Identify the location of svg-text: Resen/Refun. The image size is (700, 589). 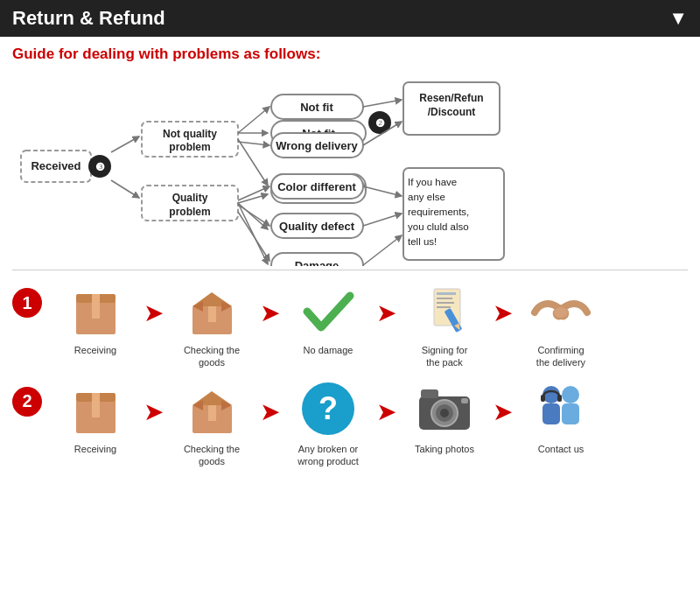
(452, 98).